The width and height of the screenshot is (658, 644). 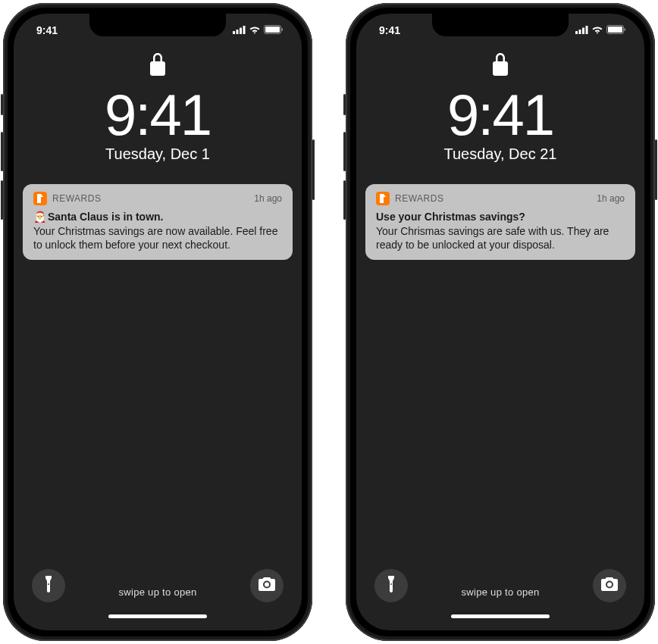 What do you see at coordinates (500, 217) in the screenshot?
I see `notification-title: Use your Christmas savings?` at bounding box center [500, 217].